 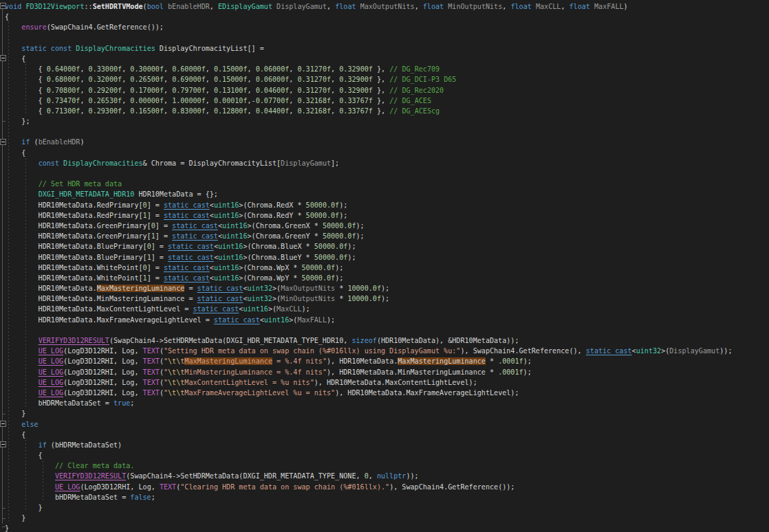 I want to click on code-token: TEXT, so click(x=151, y=351).